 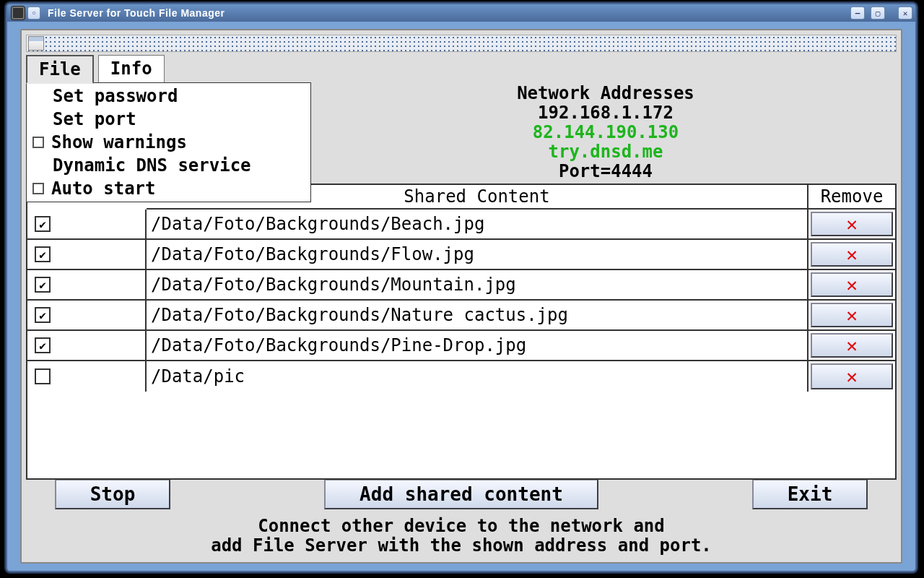 I want to click on menu-item-label: Set port, so click(x=95, y=119).